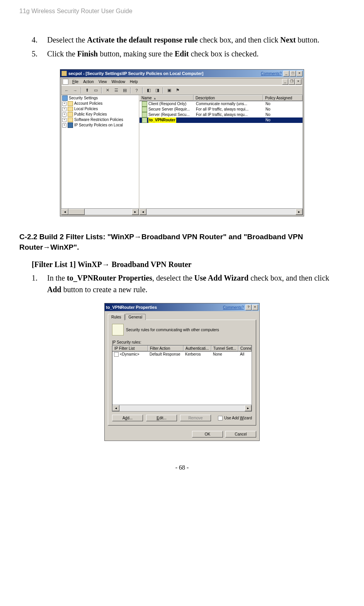 The height and width of the screenshot is (606, 364). Describe the element at coordinates (169, 90) in the screenshot. I see `tool-button: ▣` at that location.